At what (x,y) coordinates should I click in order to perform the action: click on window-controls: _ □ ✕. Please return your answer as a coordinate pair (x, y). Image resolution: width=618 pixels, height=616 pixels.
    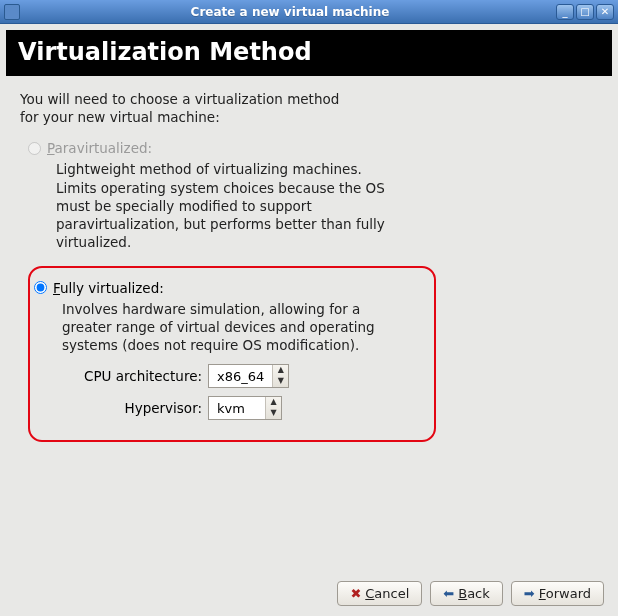
    Looking at the image, I should click on (585, 12).